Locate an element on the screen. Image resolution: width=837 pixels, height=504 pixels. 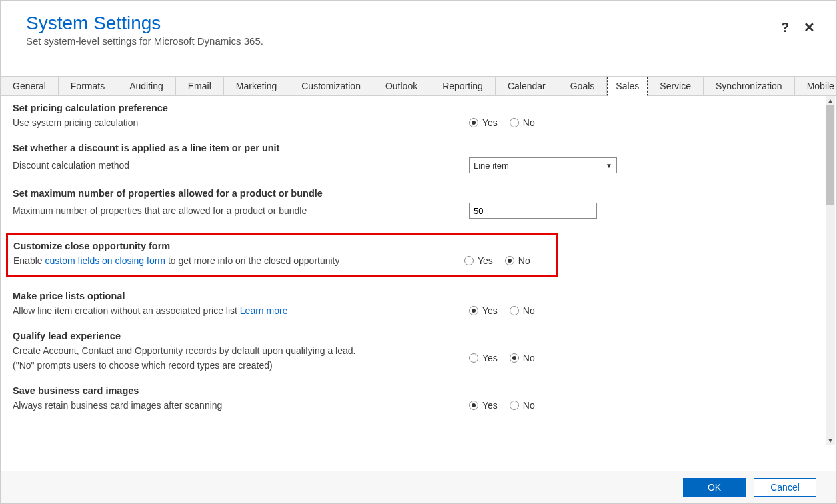
tab-general: General is located at coordinates (29, 86).